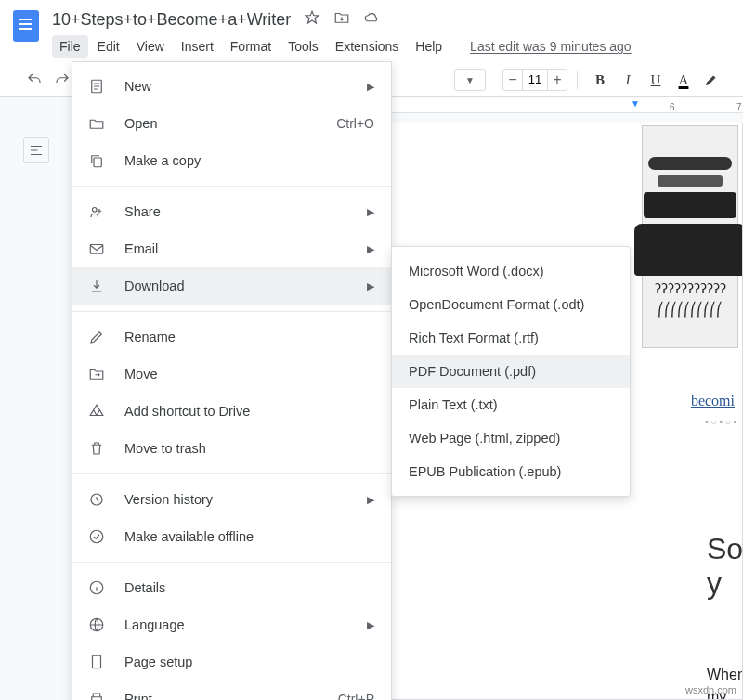 Image resolution: width=743 pixels, height=700 pixels. Describe the element at coordinates (97, 249) in the screenshot. I see `email-icon` at that location.